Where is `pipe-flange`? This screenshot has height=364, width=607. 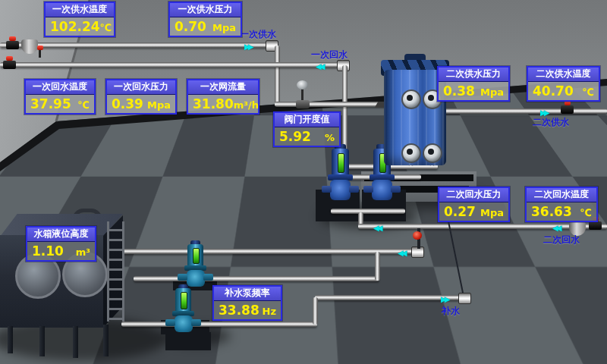 pipe-flange is located at coordinates (464, 299).